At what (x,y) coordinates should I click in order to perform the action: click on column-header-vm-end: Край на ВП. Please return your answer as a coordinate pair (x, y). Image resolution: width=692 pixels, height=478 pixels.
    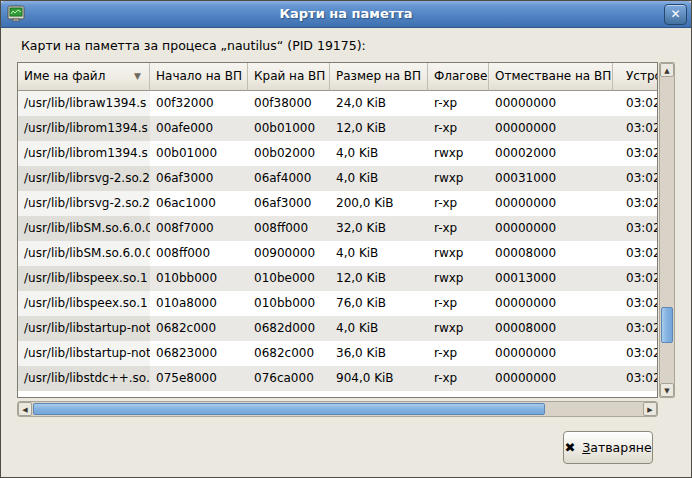
    Looking at the image, I should click on (289, 77).